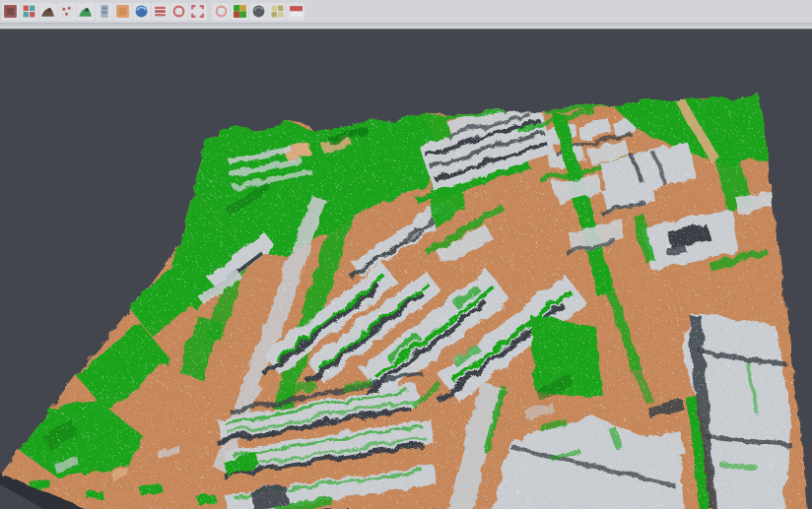 This screenshot has height=509, width=812. What do you see at coordinates (278, 12) in the screenshot?
I see `matrix-icon` at bounding box center [278, 12].